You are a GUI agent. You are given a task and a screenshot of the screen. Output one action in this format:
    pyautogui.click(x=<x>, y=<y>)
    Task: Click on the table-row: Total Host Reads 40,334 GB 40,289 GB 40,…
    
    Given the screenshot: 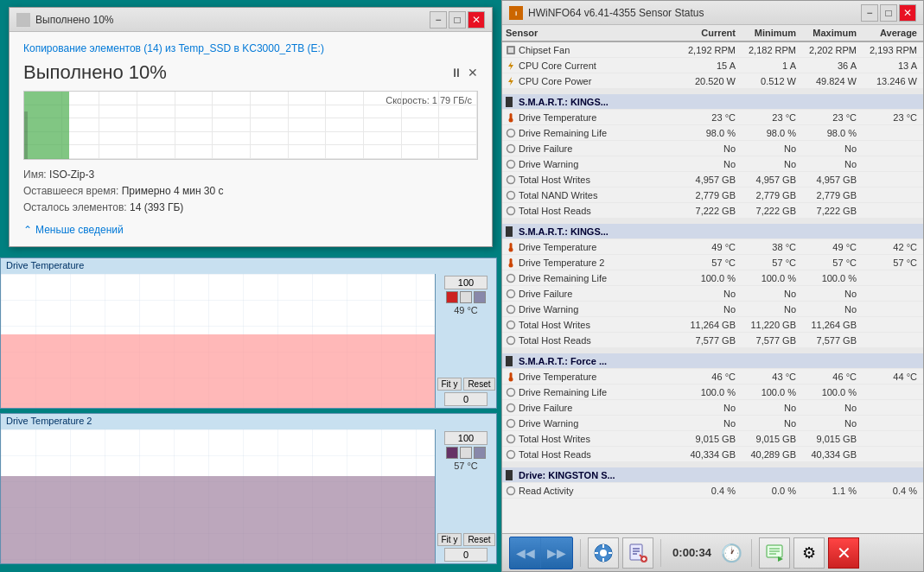 What is the action you would take?
    pyautogui.click(x=712, y=454)
    